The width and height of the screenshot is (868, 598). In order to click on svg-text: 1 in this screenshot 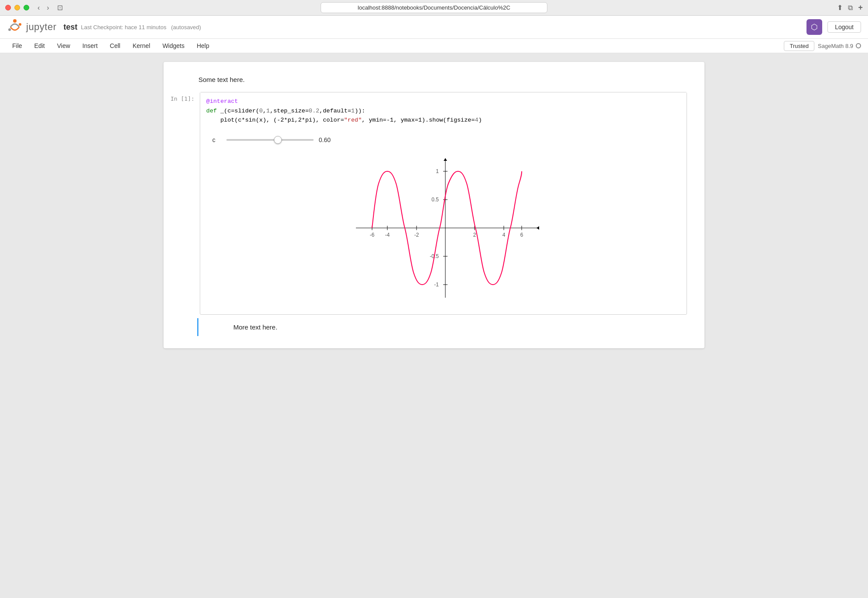, I will do `click(438, 171)`.